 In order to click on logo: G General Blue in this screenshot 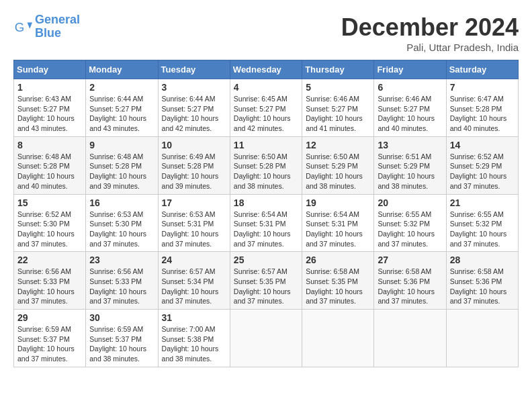, I will do `click(47, 27)`.